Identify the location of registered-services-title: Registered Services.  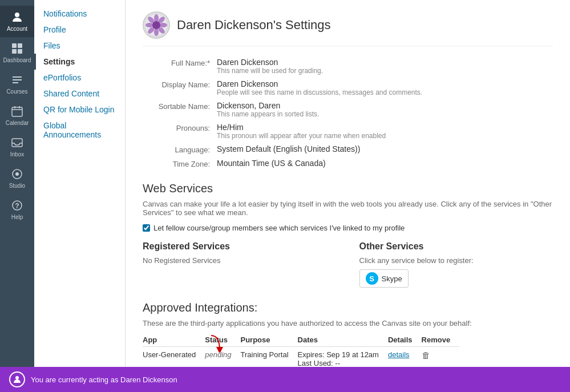
(240, 246).